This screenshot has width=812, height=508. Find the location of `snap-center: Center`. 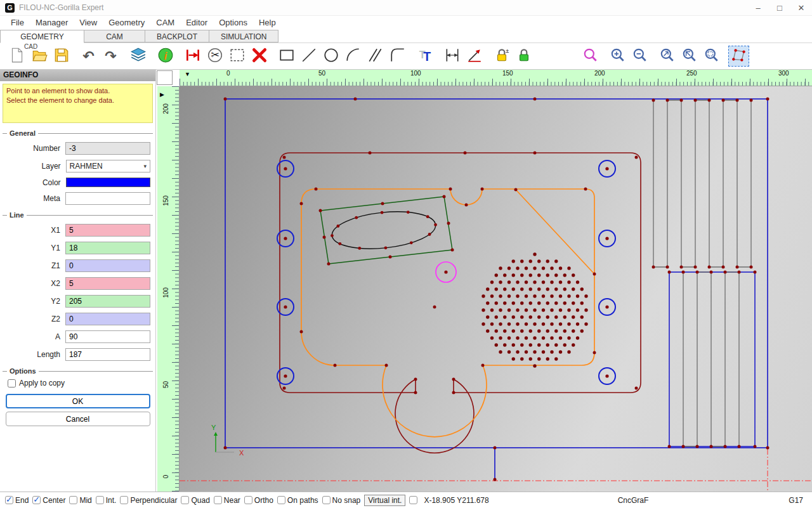

snap-center: Center is located at coordinates (49, 500).